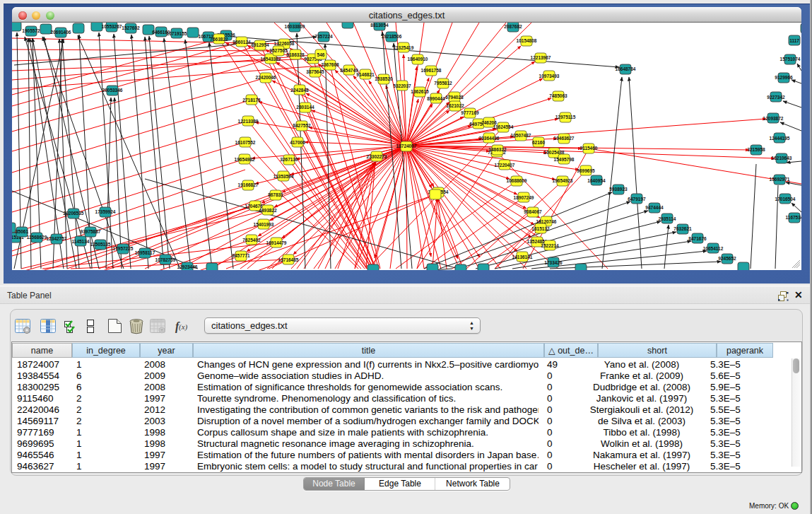 The width and height of the screenshot is (812, 514). Describe the element at coordinates (407, 146) in the screenshot. I see `svg-text: 18724007` at that location.